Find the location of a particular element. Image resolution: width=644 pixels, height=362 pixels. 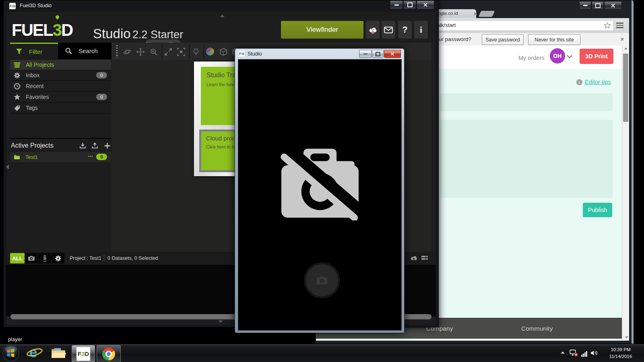

cloud-status-button is located at coordinates (373, 30).